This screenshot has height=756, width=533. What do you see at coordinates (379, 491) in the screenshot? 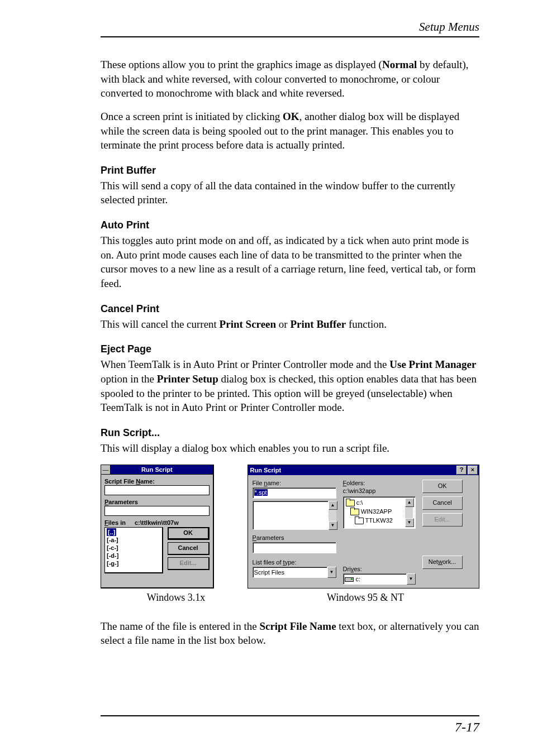
I see `folders-path: c:\win32app` at bounding box center [379, 491].